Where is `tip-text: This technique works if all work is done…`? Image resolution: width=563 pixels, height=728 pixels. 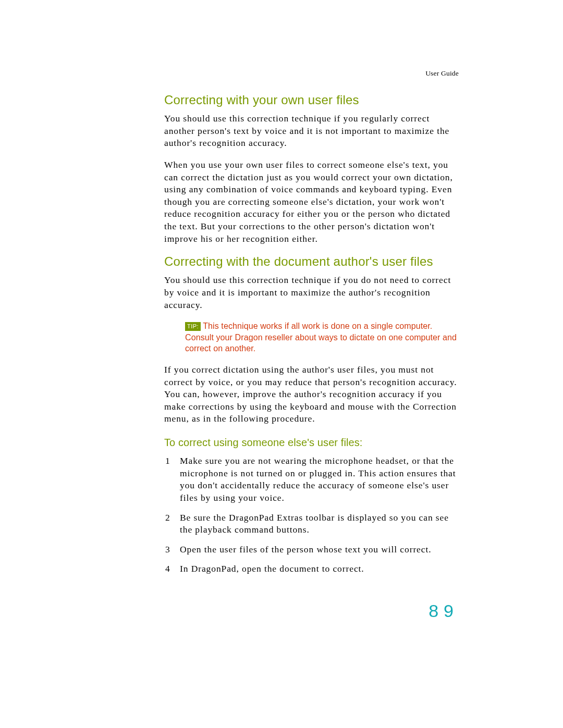
tip-text: This technique works if all work is done… is located at coordinates (321, 337).